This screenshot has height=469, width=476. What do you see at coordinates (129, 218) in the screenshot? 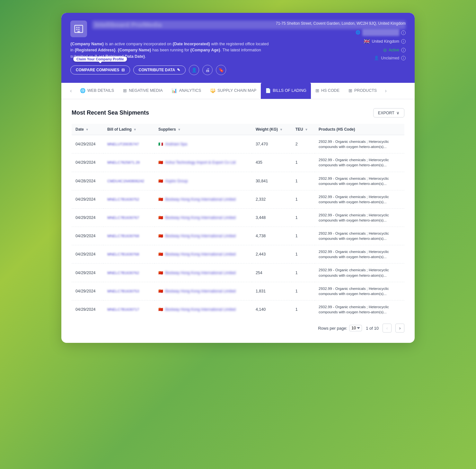
I see `cell-bol-4: MNELC7B1630767` at bounding box center [129, 218].